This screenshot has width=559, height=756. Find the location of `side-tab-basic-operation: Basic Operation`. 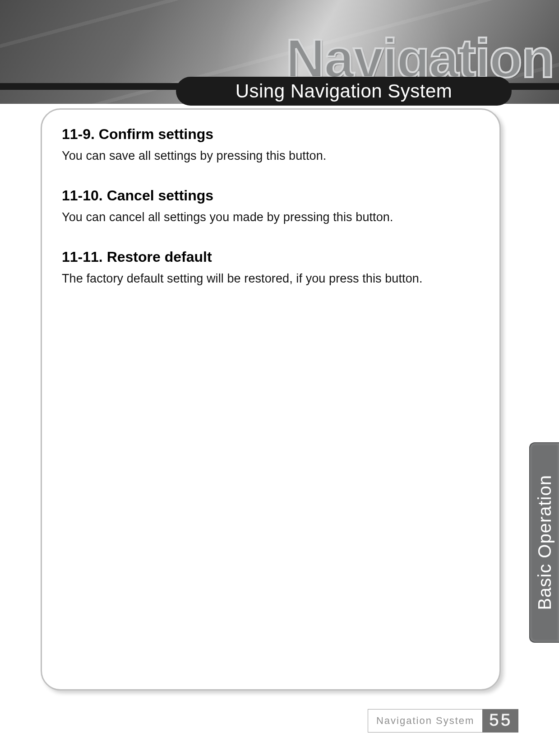

side-tab-basic-operation: Basic Operation is located at coordinates (544, 543).